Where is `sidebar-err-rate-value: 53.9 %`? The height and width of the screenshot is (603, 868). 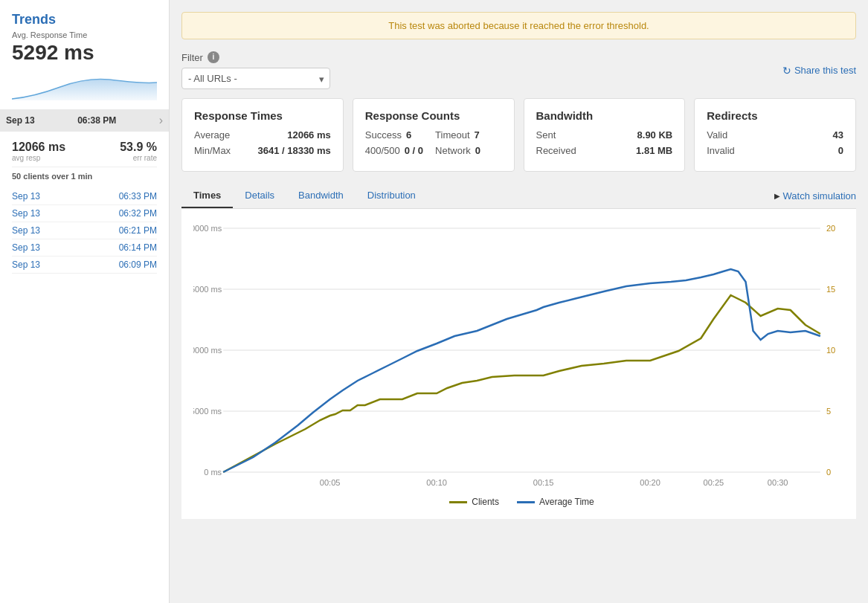
sidebar-err-rate-value: 53.9 % is located at coordinates (138, 147).